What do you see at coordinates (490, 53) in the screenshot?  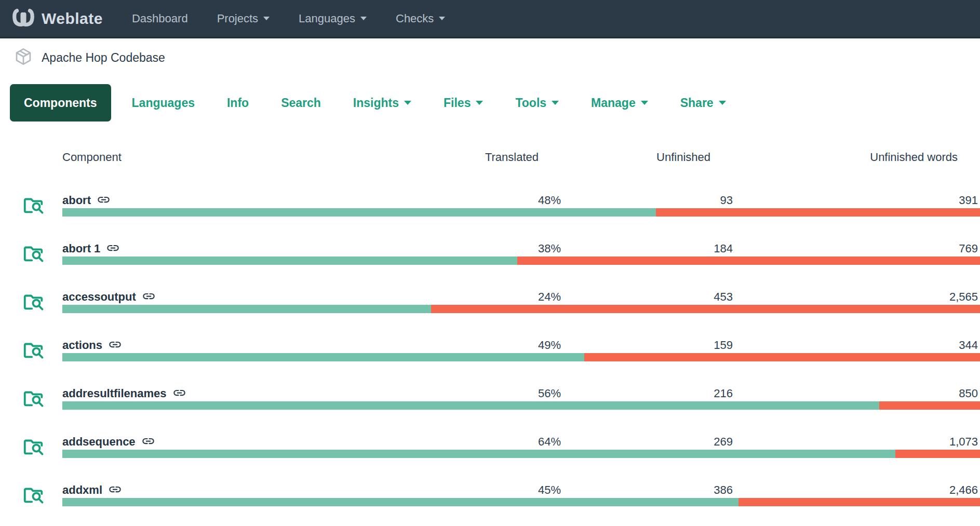 I see `breadcrumb: Apache Hop Codebase` at bounding box center [490, 53].